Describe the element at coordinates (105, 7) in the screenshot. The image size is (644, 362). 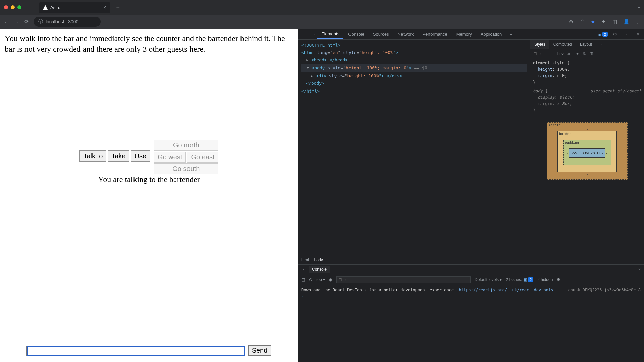
I see `close-tab-icon: ×` at that location.